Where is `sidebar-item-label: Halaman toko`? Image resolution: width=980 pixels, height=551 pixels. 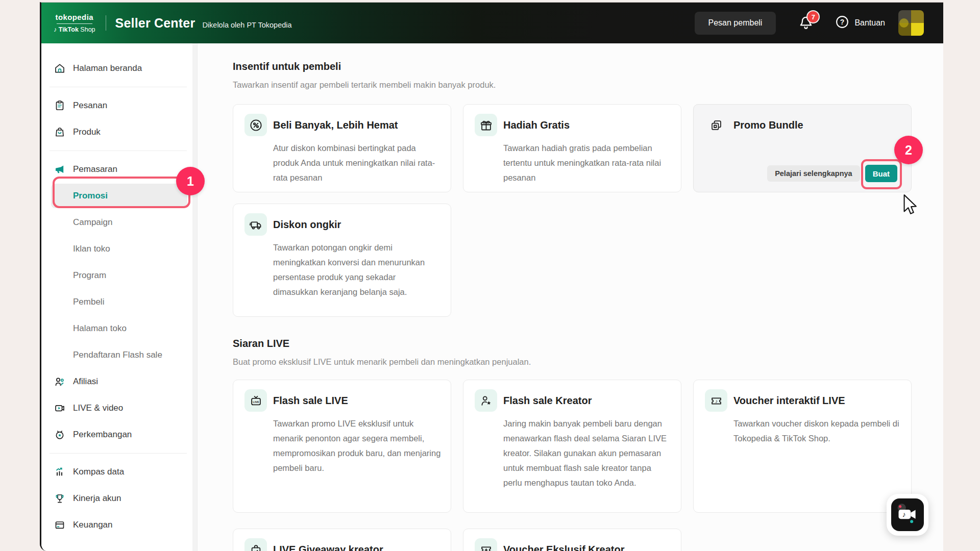
sidebar-item-label: Halaman toko is located at coordinates (100, 329).